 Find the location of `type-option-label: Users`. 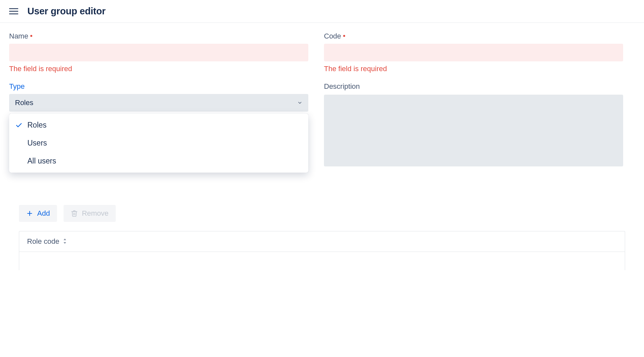

type-option-label: Users is located at coordinates (37, 143).